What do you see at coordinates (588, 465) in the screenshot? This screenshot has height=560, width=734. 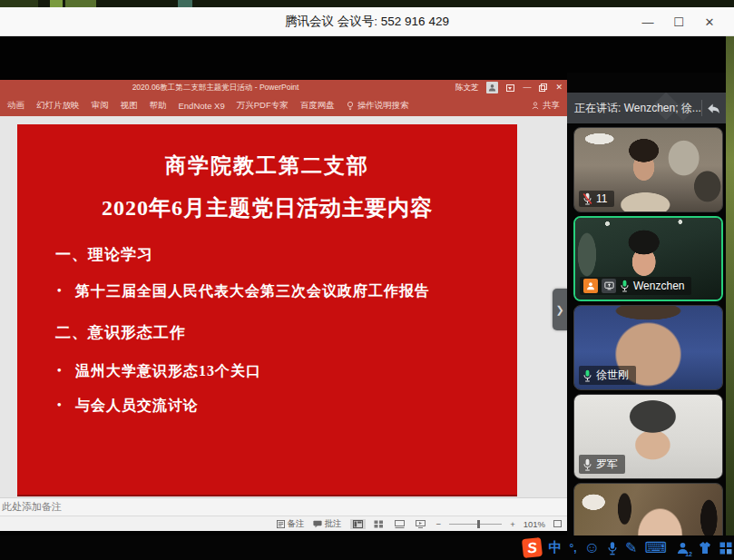 I see `mic-icon` at bounding box center [588, 465].